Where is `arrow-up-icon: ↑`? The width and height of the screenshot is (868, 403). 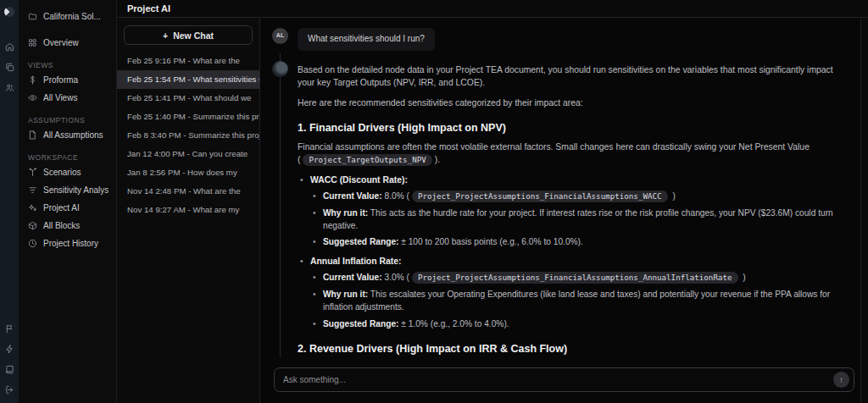 arrow-up-icon: ↑ is located at coordinates (841, 379).